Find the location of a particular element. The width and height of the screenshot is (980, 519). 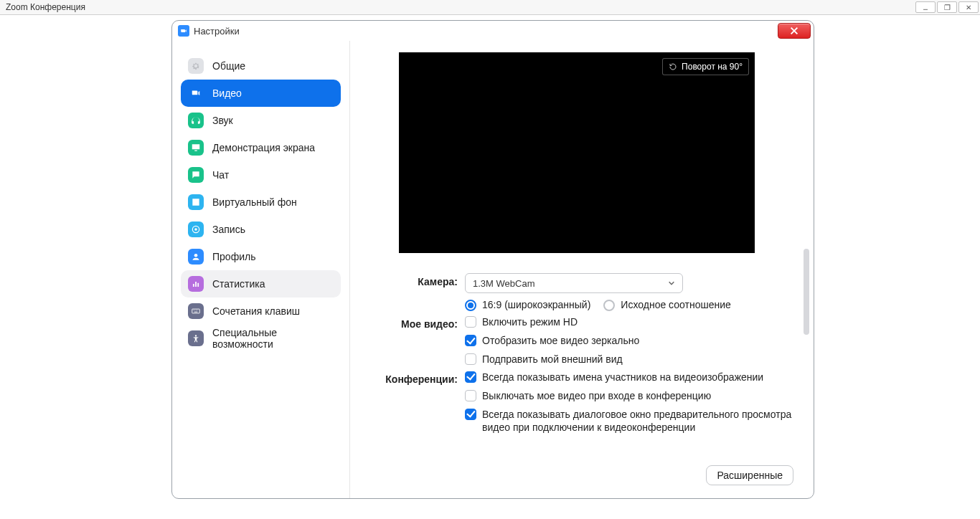

checkbox-label: Отобразить мое видео зеркально is located at coordinates (561, 341).